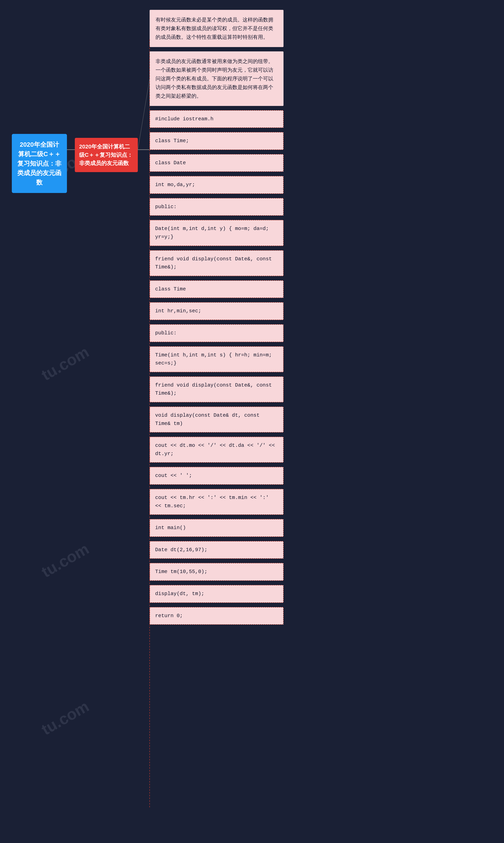  I want to click on watermark-3: tu.com, so click(65, 560).